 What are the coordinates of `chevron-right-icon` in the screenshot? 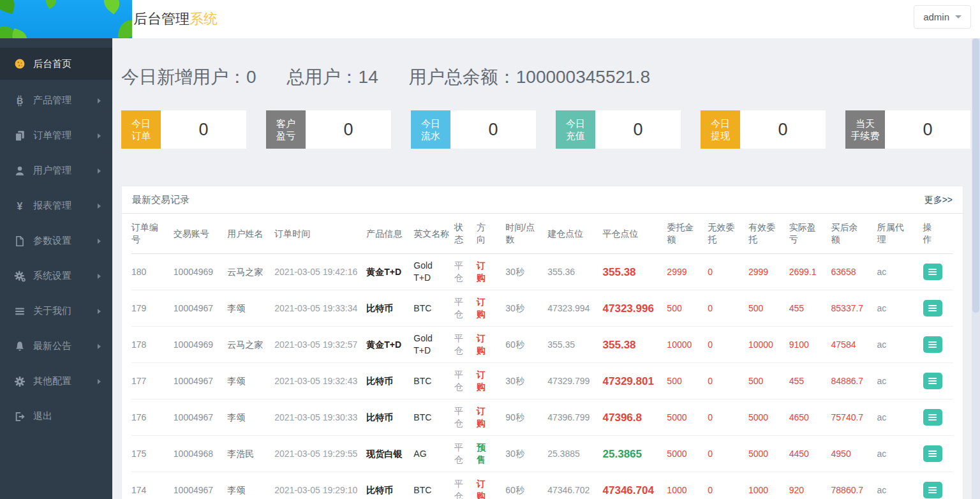 It's located at (100, 101).